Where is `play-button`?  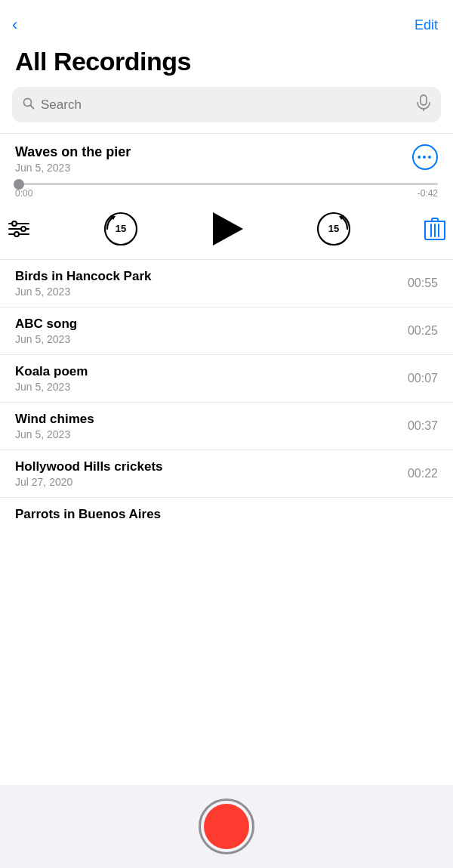 play-button is located at coordinates (227, 229).